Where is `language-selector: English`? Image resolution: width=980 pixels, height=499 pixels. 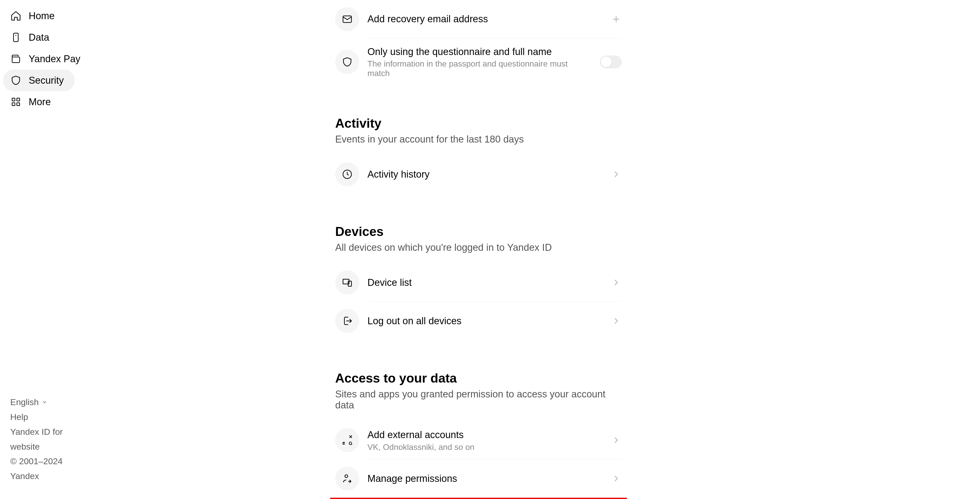 language-selector: English is located at coordinates (46, 402).